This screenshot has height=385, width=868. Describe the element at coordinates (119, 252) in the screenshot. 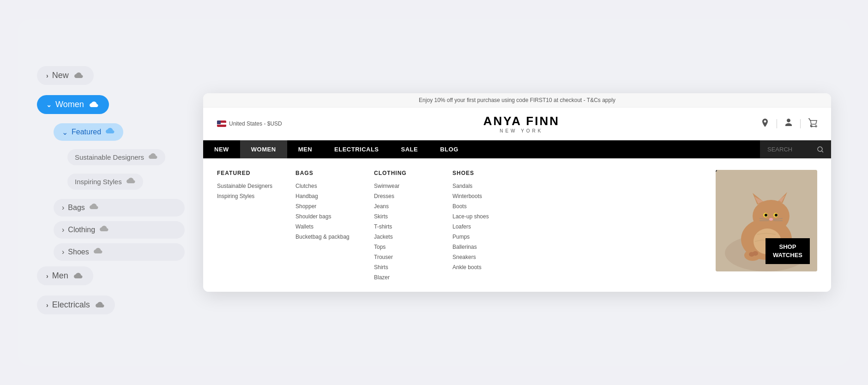

I see `nav-pill-shoes: › Shoes` at that location.